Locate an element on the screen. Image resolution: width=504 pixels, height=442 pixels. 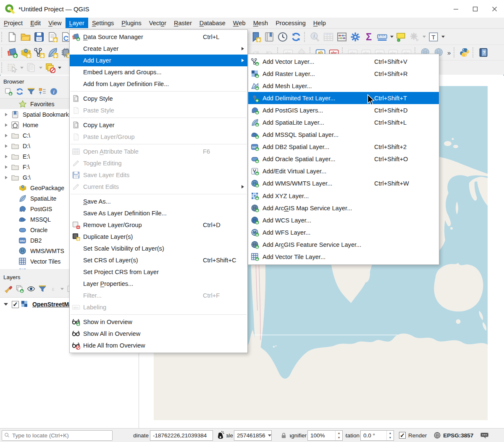
style-brush-icon is located at coordinates (8, 289).